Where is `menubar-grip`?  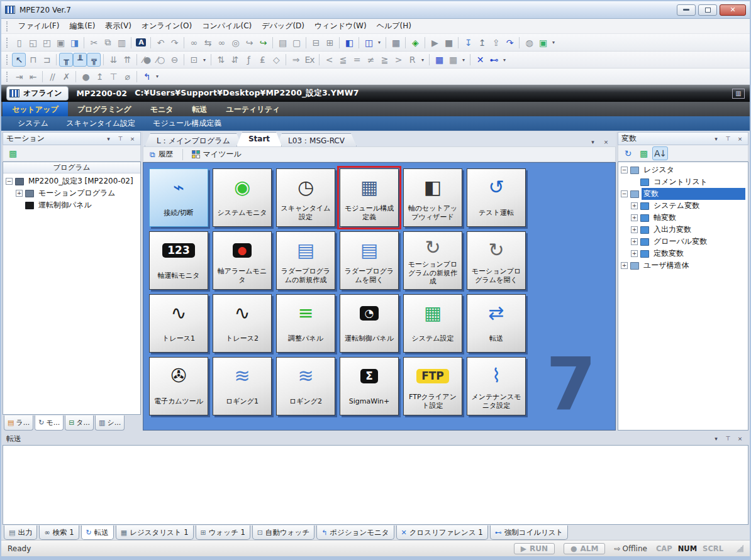
menubar-grip is located at coordinates (8, 26).